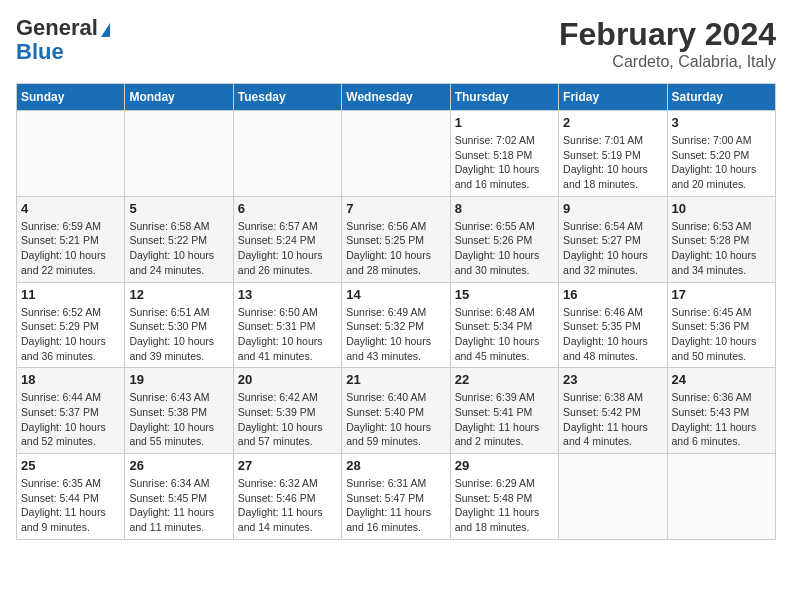 The image size is (792, 612). Describe the element at coordinates (288, 420) in the screenshot. I see `day-info: Sunrise: 6:42 AM Sunset: 5:39 PM Dayligh…` at that location.